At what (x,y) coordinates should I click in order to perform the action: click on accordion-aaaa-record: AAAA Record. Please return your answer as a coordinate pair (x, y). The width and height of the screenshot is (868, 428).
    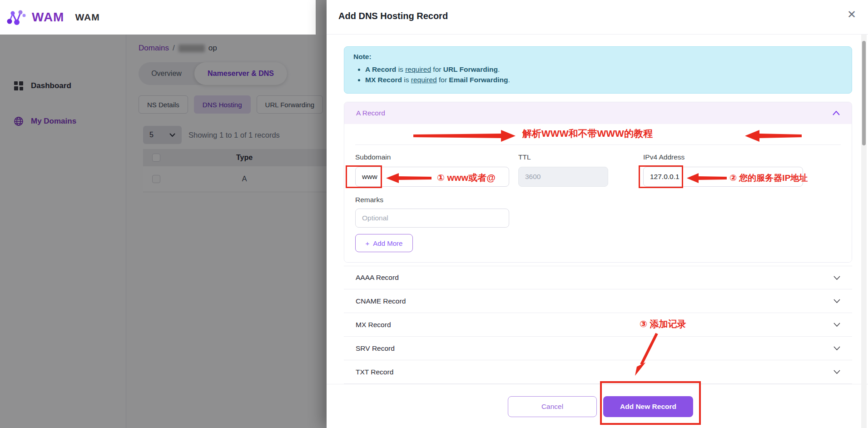
    Looking at the image, I should click on (598, 278).